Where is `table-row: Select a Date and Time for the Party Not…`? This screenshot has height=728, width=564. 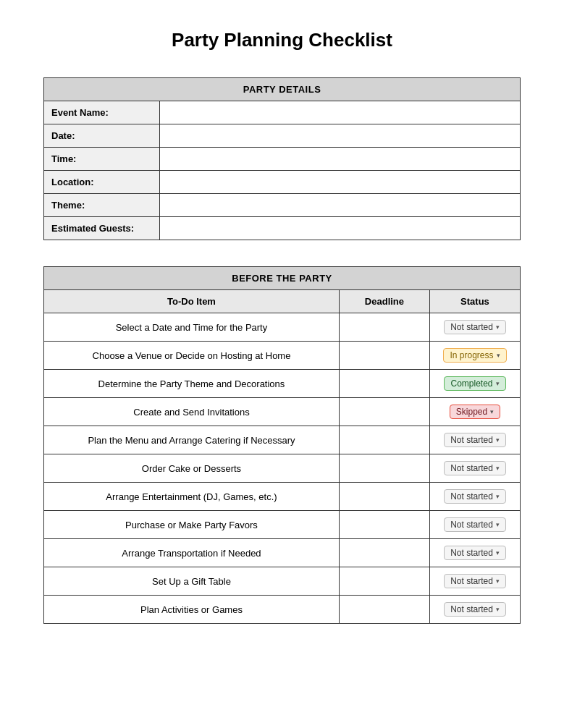
table-row: Select a Date and Time for the Party Not… is located at coordinates (282, 327).